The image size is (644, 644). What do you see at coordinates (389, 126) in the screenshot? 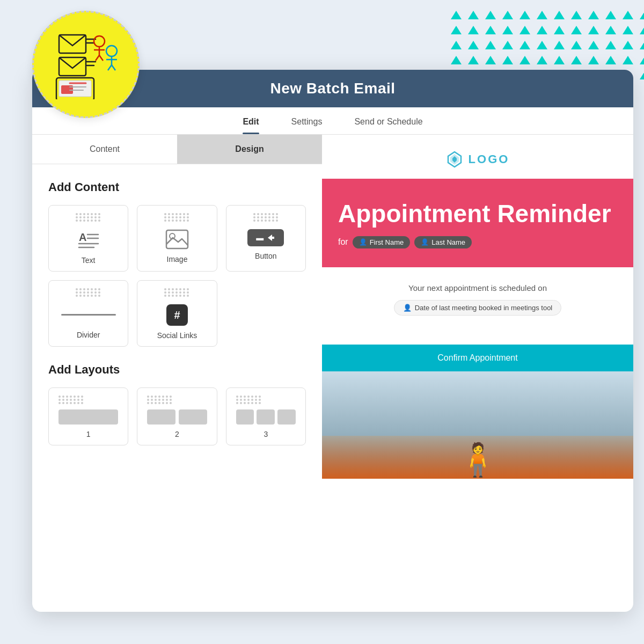
I see `tab-send-schedule: Send or Schedule` at bounding box center [389, 126].